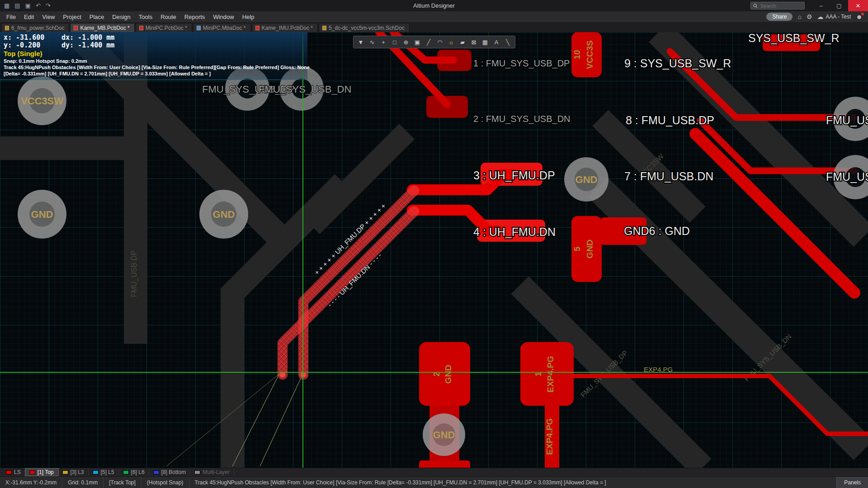 Image resolution: width=868 pixels, height=488 pixels. I want to click on measure-icon: ╱, so click(429, 42).